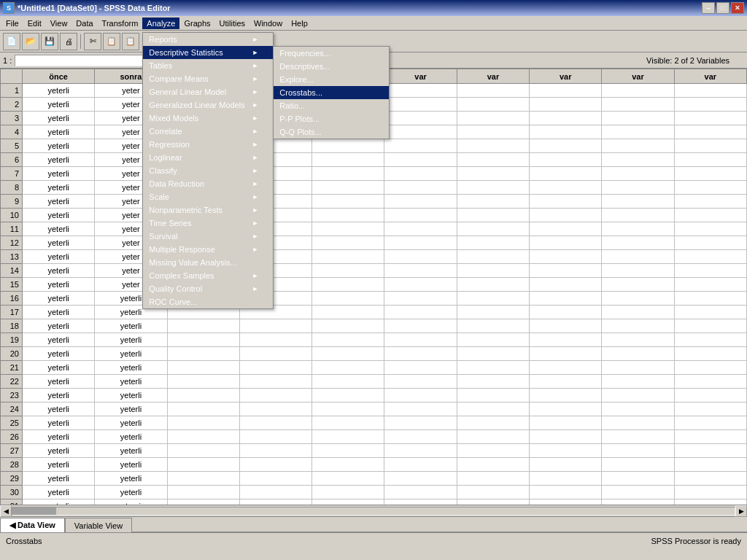  Describe the element at coordinates (741, 511) in the screenshot. I see `scroll-right-arrow: ▶` at that location.